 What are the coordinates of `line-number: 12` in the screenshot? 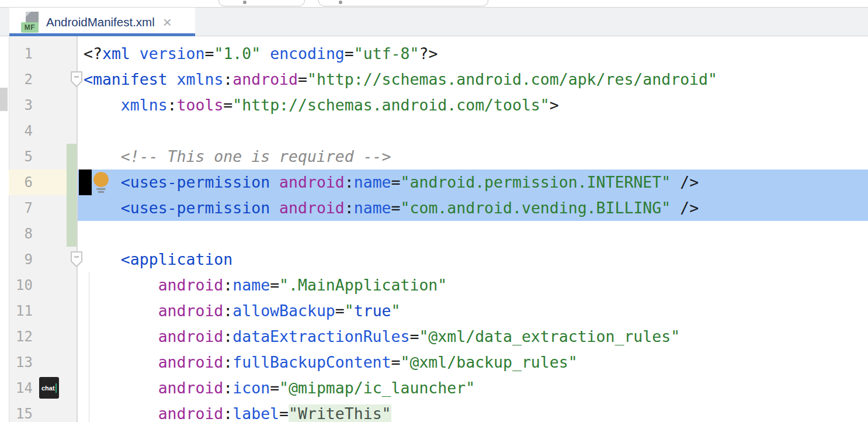 It's located at (43, 337).